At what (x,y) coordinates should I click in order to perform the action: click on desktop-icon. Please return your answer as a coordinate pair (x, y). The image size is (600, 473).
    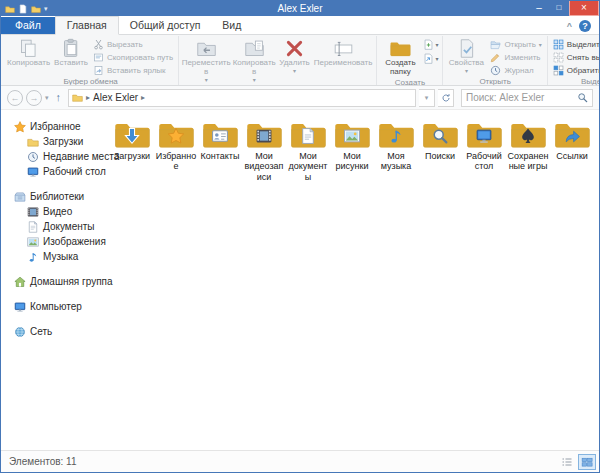
    Looking at the image, I should click on (33, 172).